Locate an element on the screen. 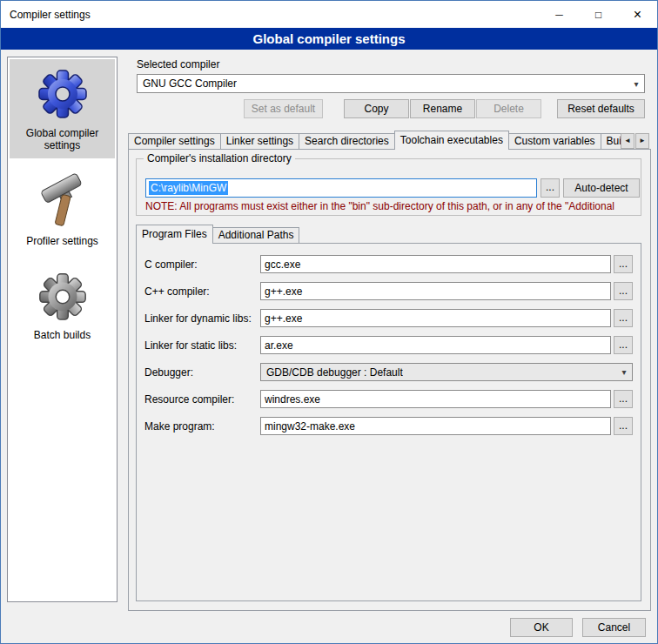 This screenshot has width=658, height=644. sidebar-item-batch-builds: Batch builds is located at coordinates (63, 305).